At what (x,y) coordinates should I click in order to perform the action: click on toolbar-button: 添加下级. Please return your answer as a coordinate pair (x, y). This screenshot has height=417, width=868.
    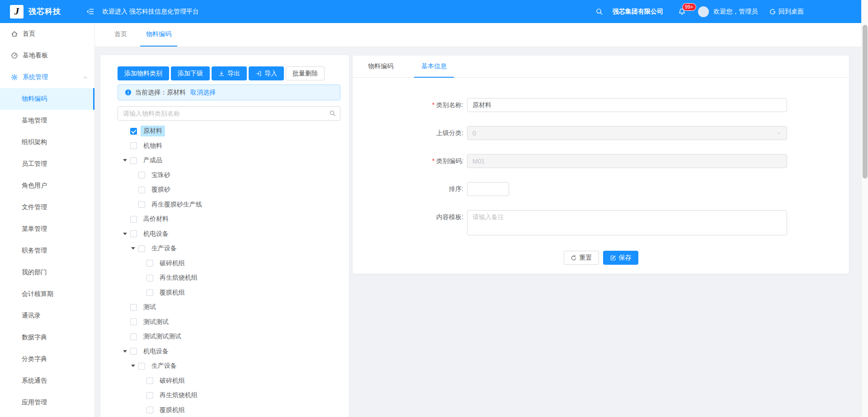
    Looking at the image, I should click on (190, 73).